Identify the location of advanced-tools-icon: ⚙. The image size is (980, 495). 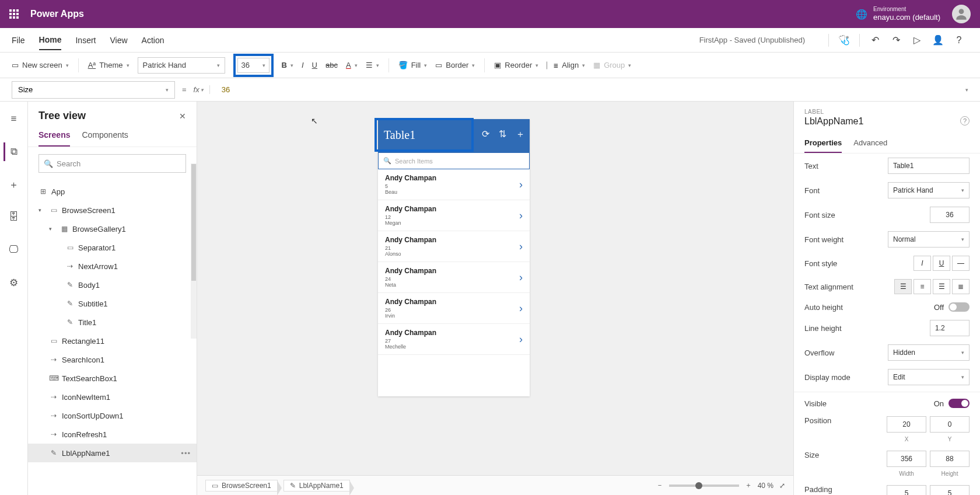
(14, 283).